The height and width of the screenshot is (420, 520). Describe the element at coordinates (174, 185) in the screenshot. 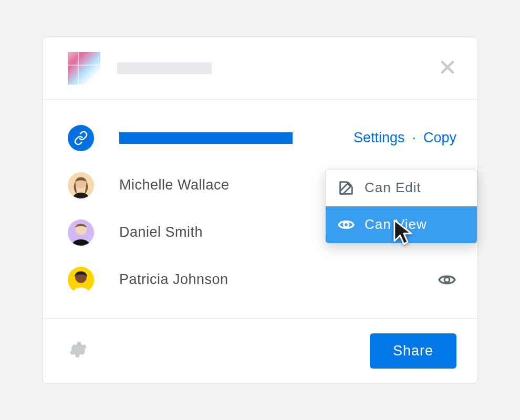

I see `person-name: Michelle Wallace` at that location.